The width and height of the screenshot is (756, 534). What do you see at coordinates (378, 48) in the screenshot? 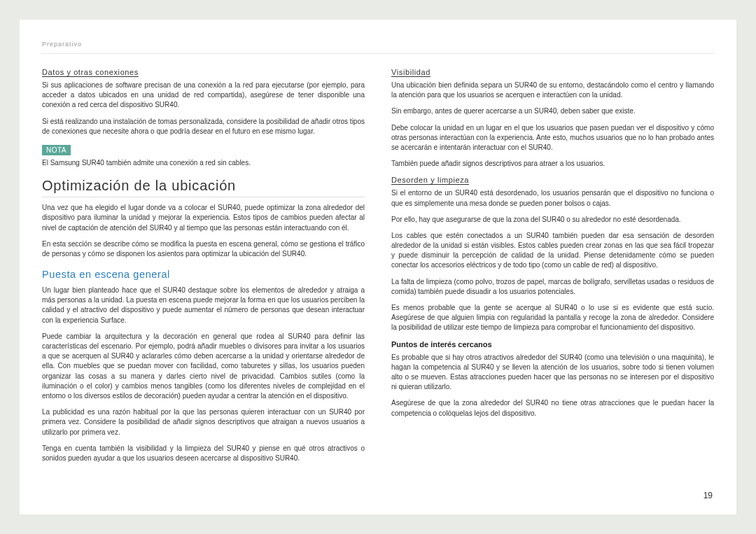
I see `section-header: Preparativo` at bounding box center [378, 48].